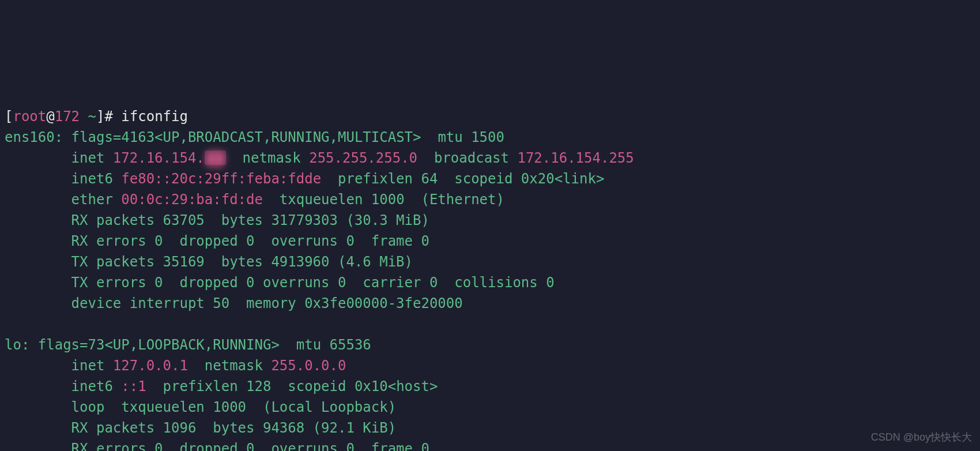  Describe the element at coordinates (50, 116) in the screenshot. I see `prompt-at: @` at that location.